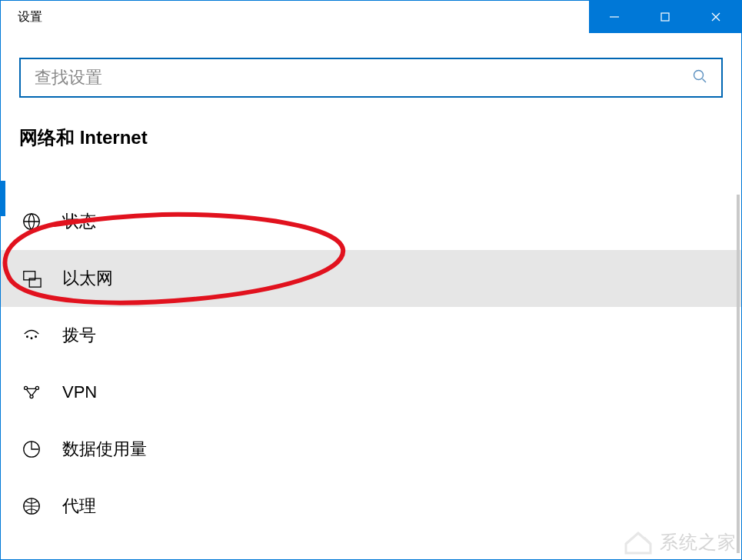 Image resolution: width=742 pixels, height=560 pixels. What do you see at coordinates (22, 17) in the screenshot?
I see `window-title: 设置` at bounding box center [22, 17].